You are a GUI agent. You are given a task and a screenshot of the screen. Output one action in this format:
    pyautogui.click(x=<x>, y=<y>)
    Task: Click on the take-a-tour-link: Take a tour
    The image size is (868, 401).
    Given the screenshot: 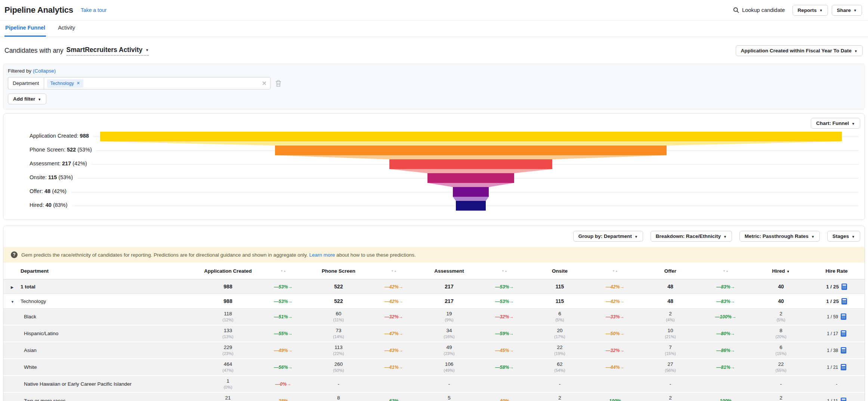 What is the action you would take?
    pyautogui.click(x=93, y=10)
    